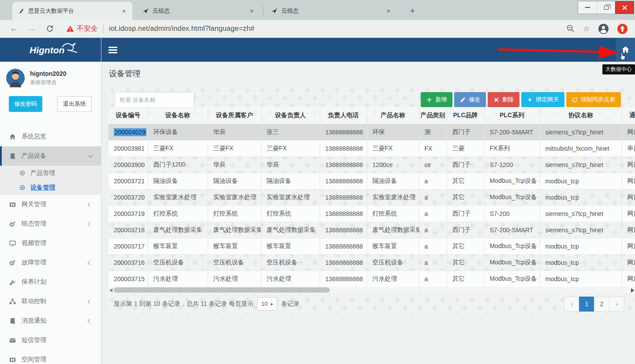  Describe the element at coordinates (587, 7) in the screenshot. I see `minimize-button` at that location.